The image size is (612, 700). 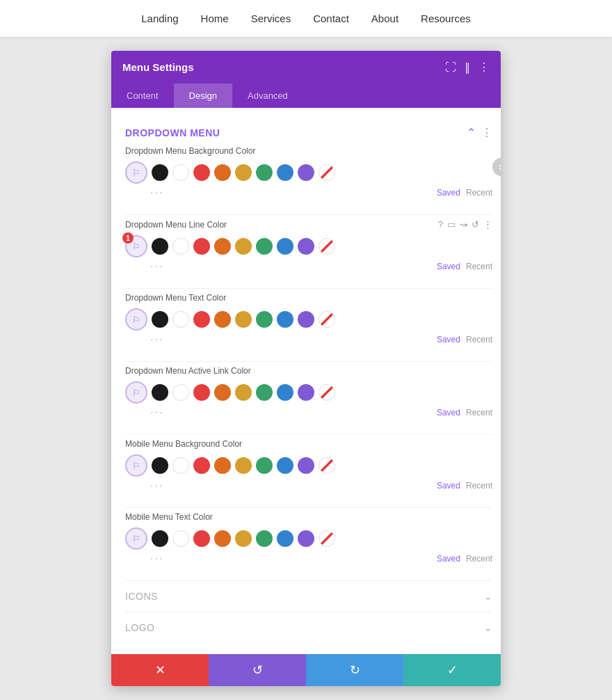 I want to click on nav-item-home: Home, so click(x=215, y=18).